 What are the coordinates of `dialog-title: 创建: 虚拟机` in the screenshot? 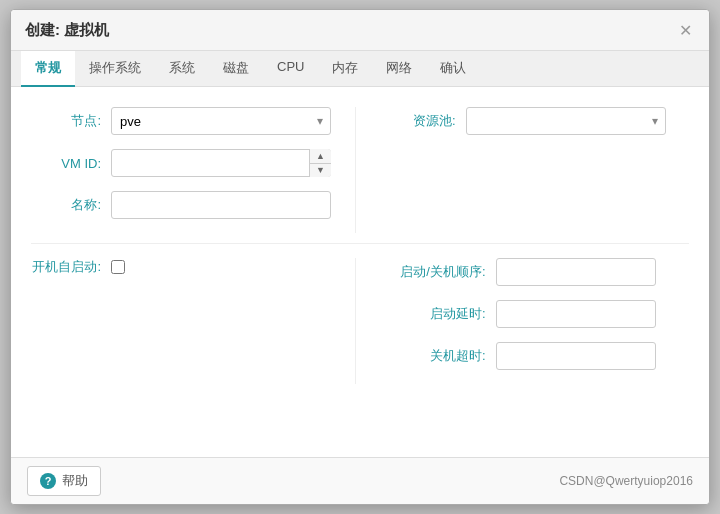 It's located at (67, 30).